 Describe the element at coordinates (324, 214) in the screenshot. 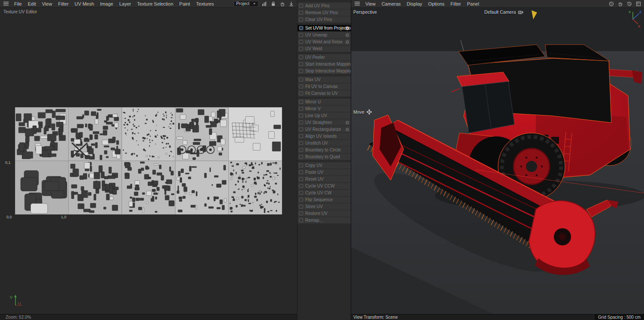

I see `command-restore-uv: Restore UV` at that location.